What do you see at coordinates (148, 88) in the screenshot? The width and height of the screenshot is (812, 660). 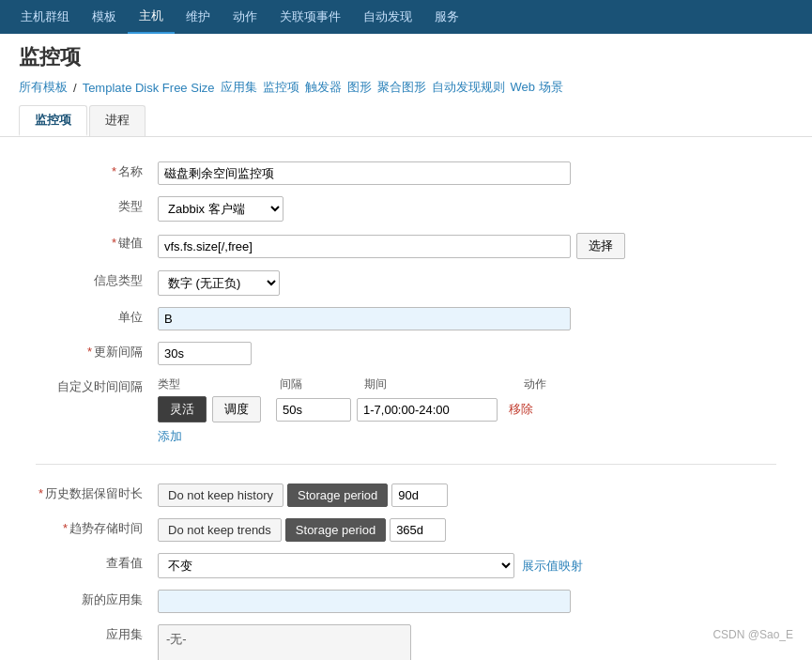 I see `breadcrumb-template-name: Template Disk Free Size` at bounding box center [148, 88].